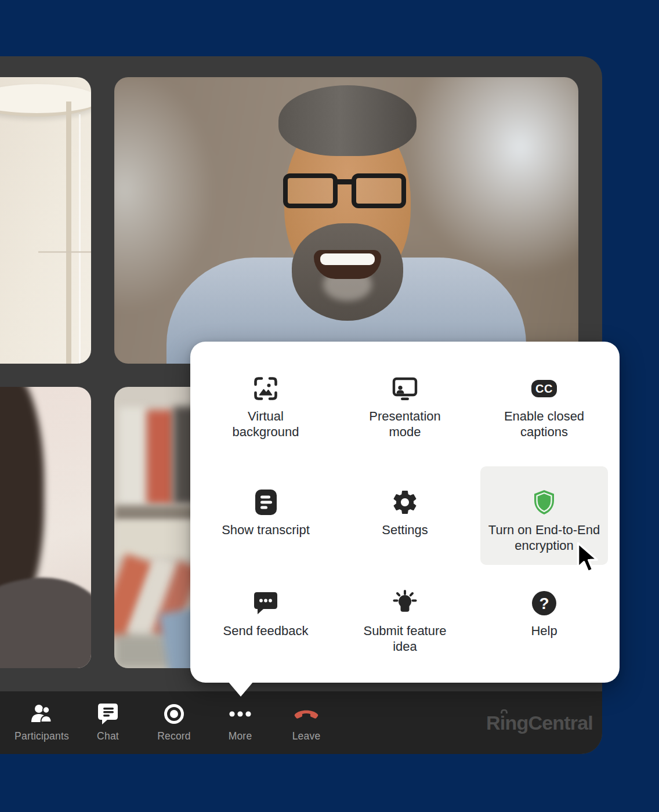  Describe the element at coordinates (539, 723) in the screenshot. I see `ringcentral-logo-text: RingCentral` at that location.